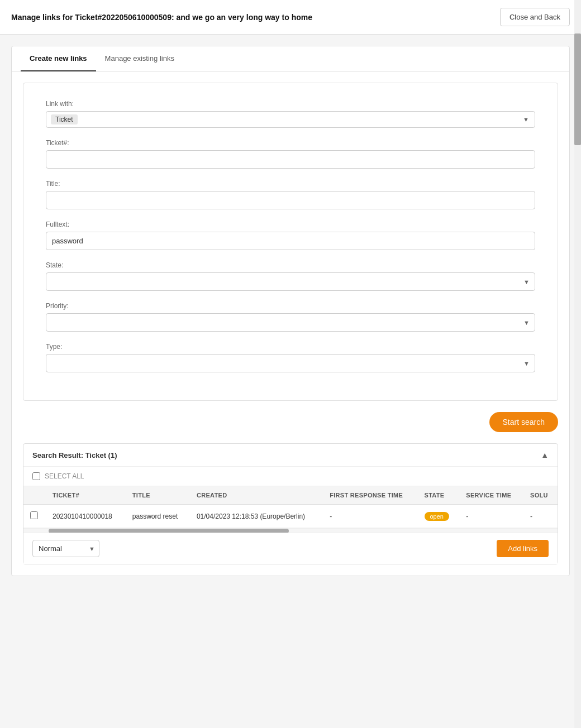 This screenshot has width=581, height=728. What do you see at coordinates (290, 363) in the screenshot?
I see `type-select: Normal` at bounding box center [290, 363].